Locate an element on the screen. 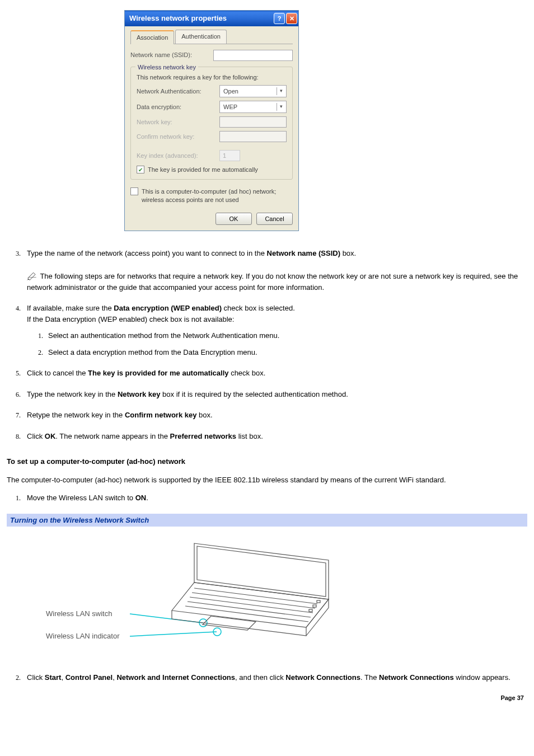  label-indicator-text: Wireless LAN indicator is located at coordinates (83, 636).